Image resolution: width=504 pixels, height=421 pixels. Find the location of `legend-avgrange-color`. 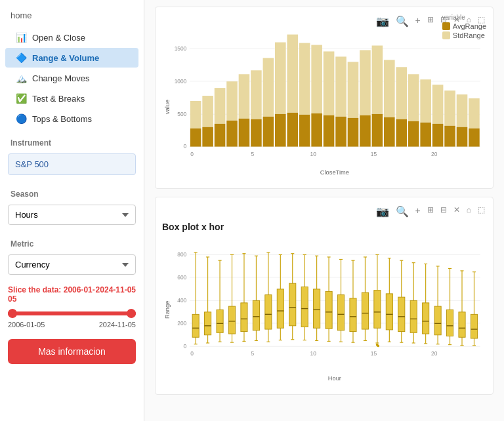

legend-avgrange-color is located at coordinates (446, 26).